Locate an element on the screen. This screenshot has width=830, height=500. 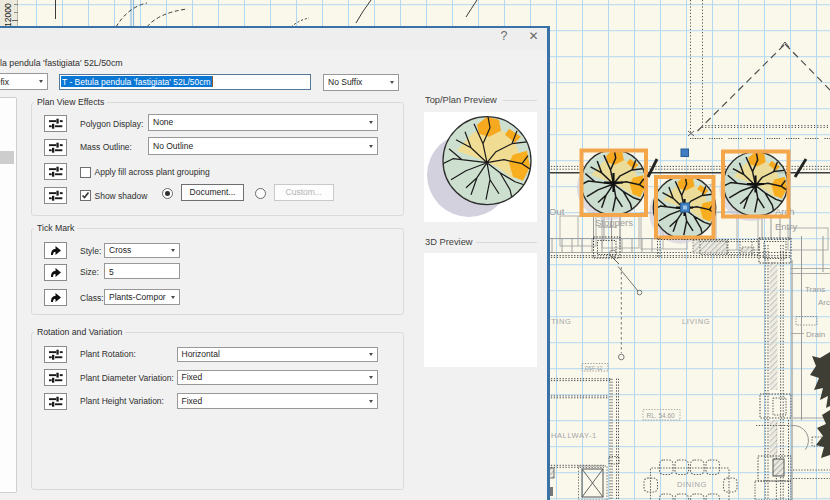
svg-text: RL. 54.60 is located at coordinates (662, 416).